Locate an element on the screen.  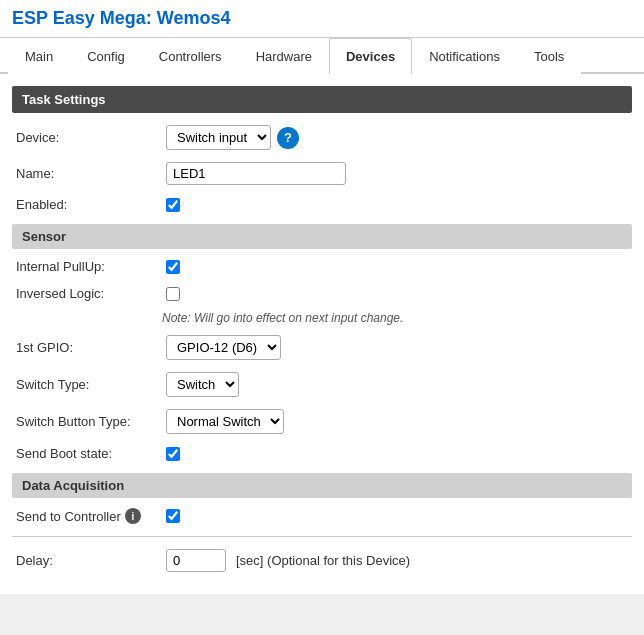
send-controller-control is located at coordinates (173, 516).